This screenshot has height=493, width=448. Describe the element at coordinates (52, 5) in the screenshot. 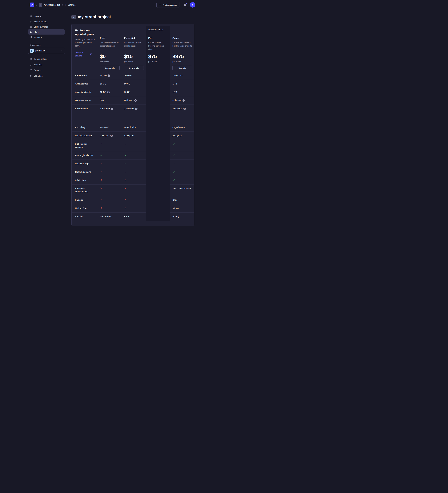

I see `breadcrumb-project-name: my-strapi-project` at that location.